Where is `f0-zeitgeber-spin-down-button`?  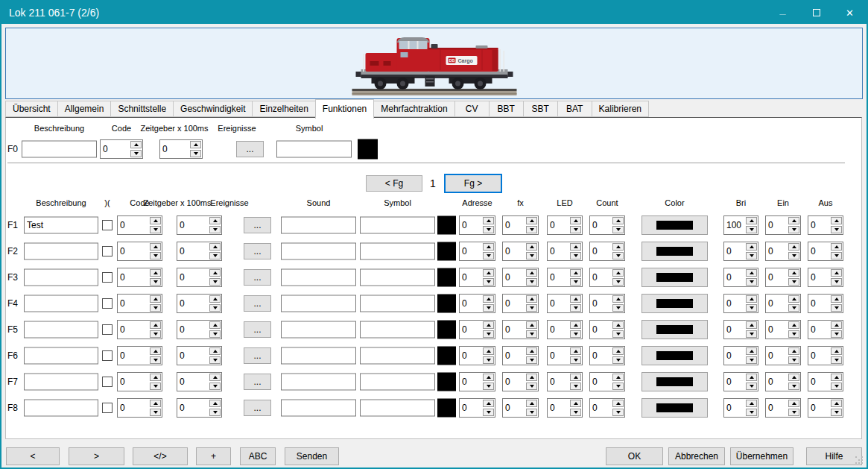
f0-zeitgeber-spin-down-button is located at coordinates (195, 154).